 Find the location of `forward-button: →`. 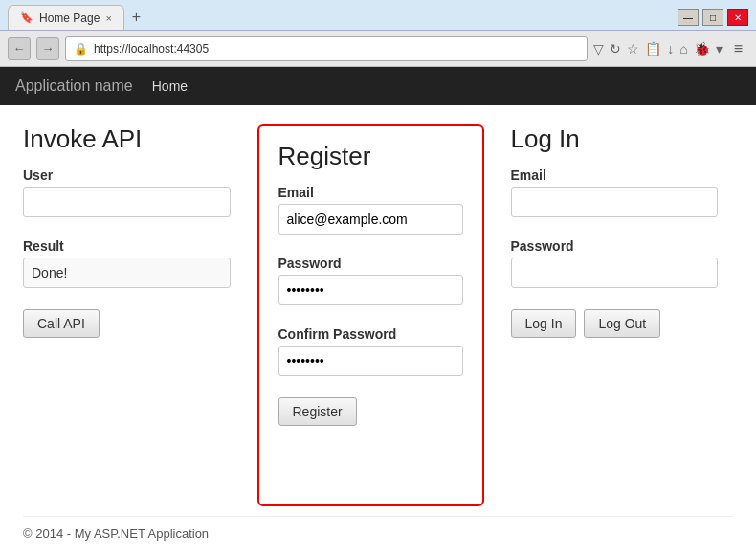

forward-button: → is located at coordinates (48, 49).